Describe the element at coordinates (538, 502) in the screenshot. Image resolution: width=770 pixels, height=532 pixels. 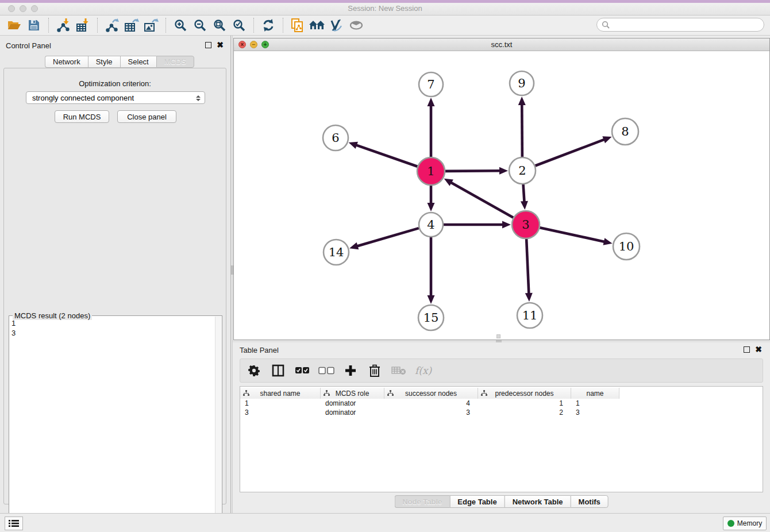
I see `tab-network-table: Network Table` at that location.